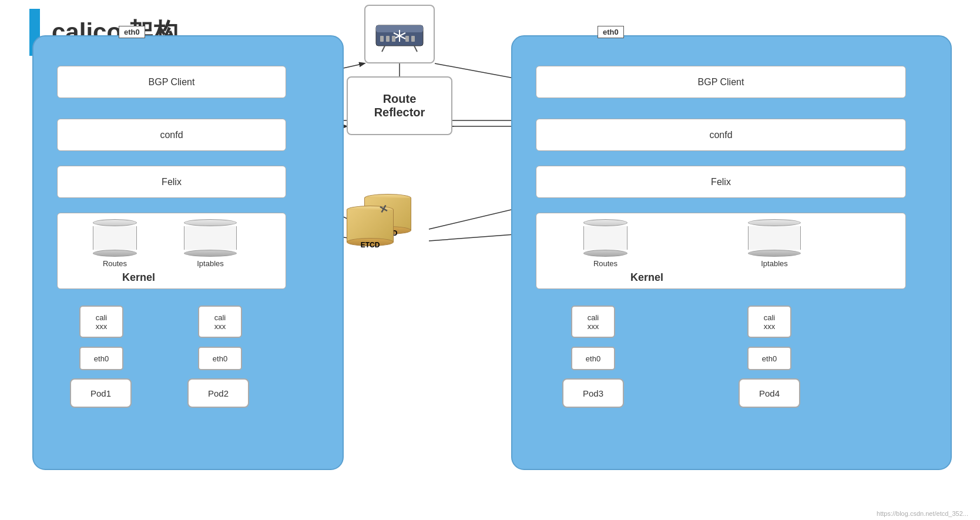 The height and width of the screenshot is (520, 980). What do you see at coordinates (774, 263) in the screenshot?
I see `right-iptables-label: Iptables` at bounding box center [774, 263].